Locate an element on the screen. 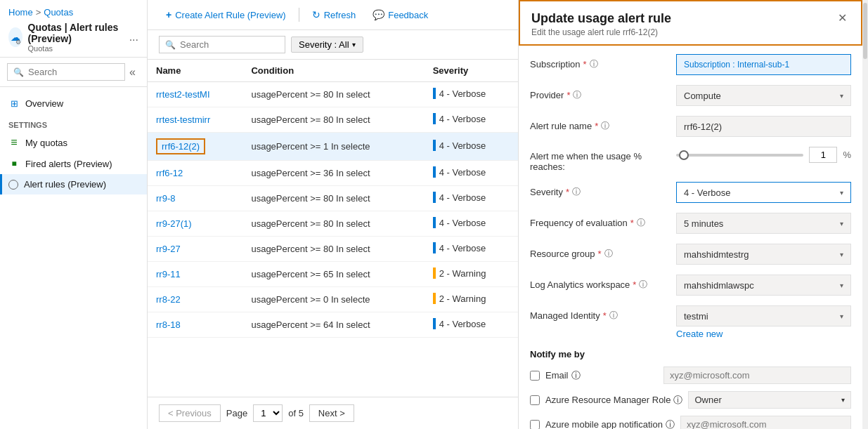  sidebar-item-overview: ⊞ Overview is located at coordinates (73, 103).